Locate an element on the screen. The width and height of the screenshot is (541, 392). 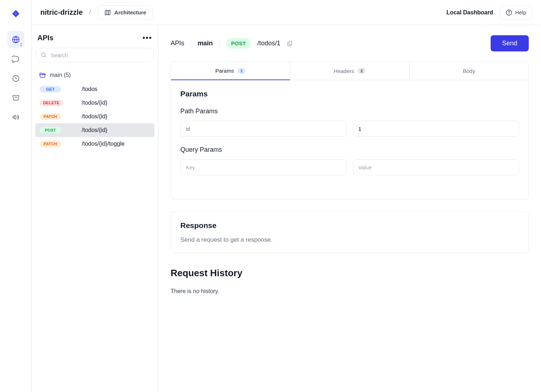
method-badge: POST is located at coordinates (50, 130).